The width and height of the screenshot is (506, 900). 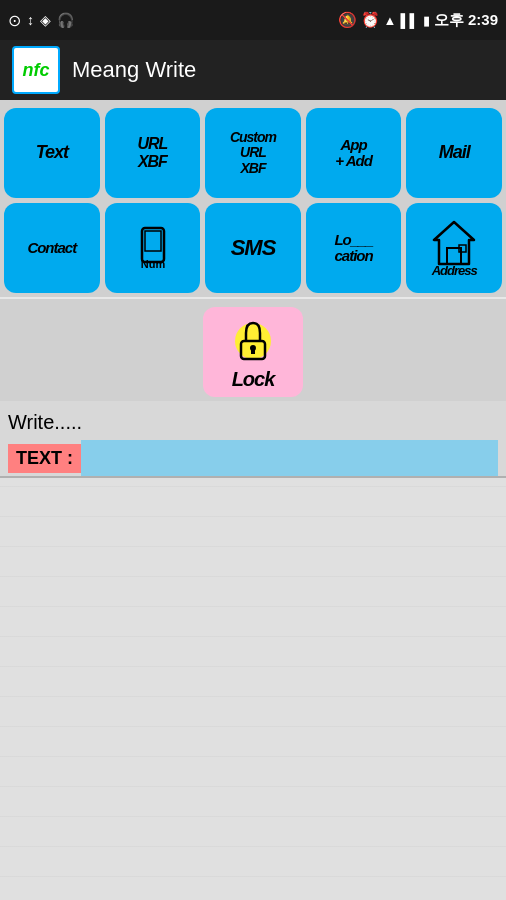 I want to click on lock-icon, so click(x=253, y=338).